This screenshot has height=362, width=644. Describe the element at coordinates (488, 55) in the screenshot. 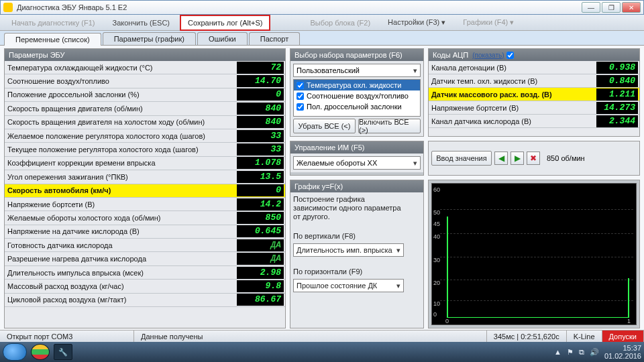

I see `adc-show-link: (показать)` at that location.